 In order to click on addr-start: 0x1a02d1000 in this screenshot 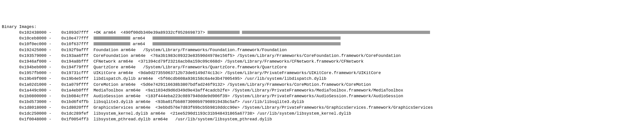, I will do `click(24, 84)`.